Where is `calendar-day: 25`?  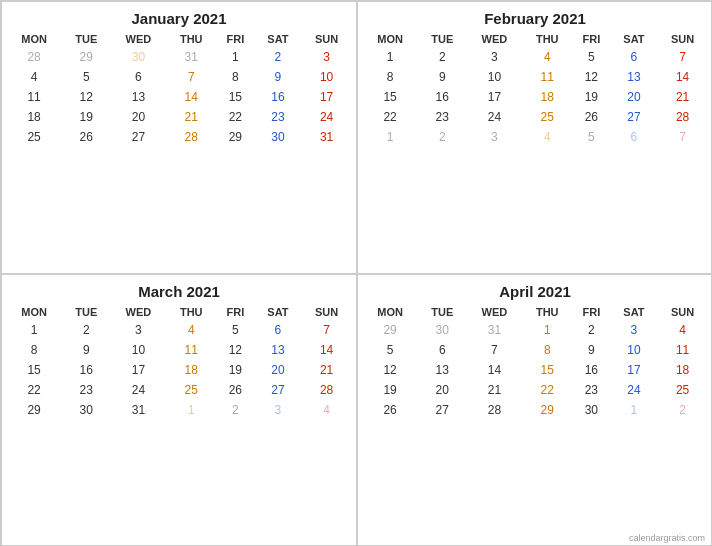
calendar-day: 25 is located at coordinates (34, 137).